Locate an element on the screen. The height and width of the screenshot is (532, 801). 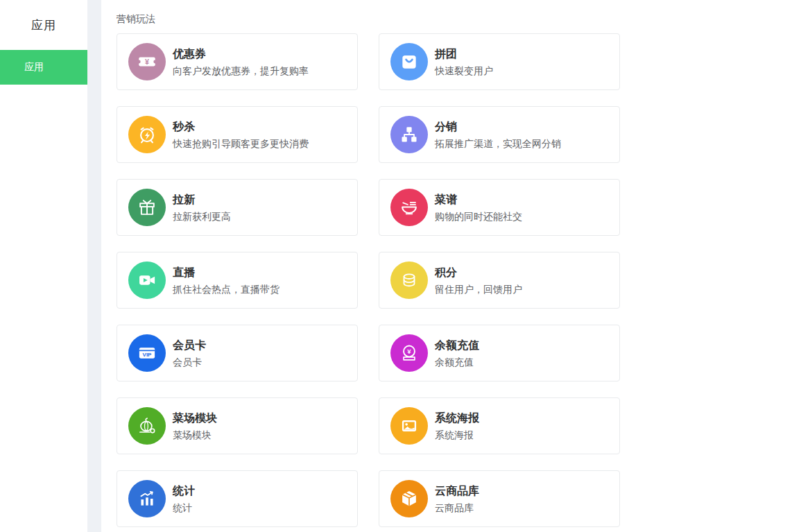
shopping-bag-icon is located at coordinates (409, 62).